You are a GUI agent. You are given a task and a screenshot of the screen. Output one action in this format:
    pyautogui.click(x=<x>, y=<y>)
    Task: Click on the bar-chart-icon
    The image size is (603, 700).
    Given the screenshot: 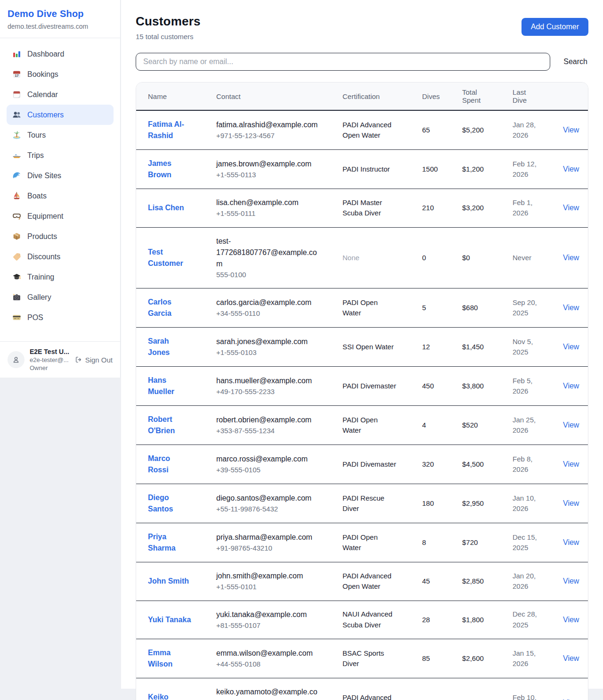 What is the action you would take?
    pyautogui.click(x=17, y=54)
    